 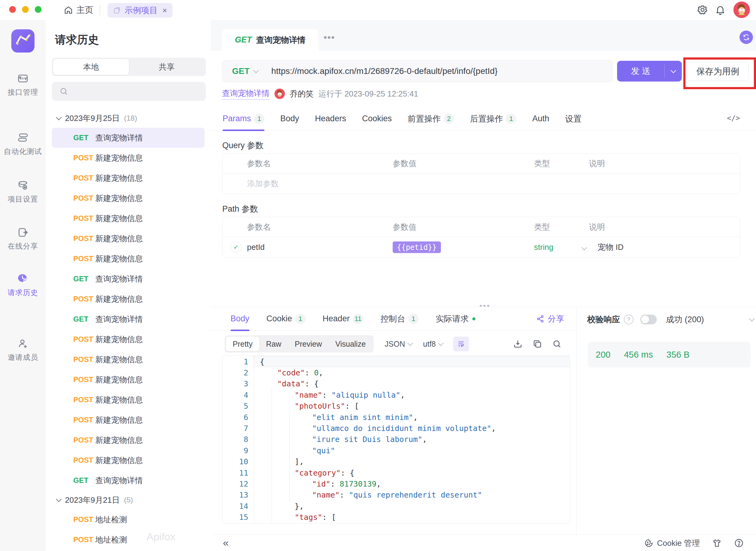 I want to click on history-group-header: 2023年9月21日(5), so click(x=128, y=500).